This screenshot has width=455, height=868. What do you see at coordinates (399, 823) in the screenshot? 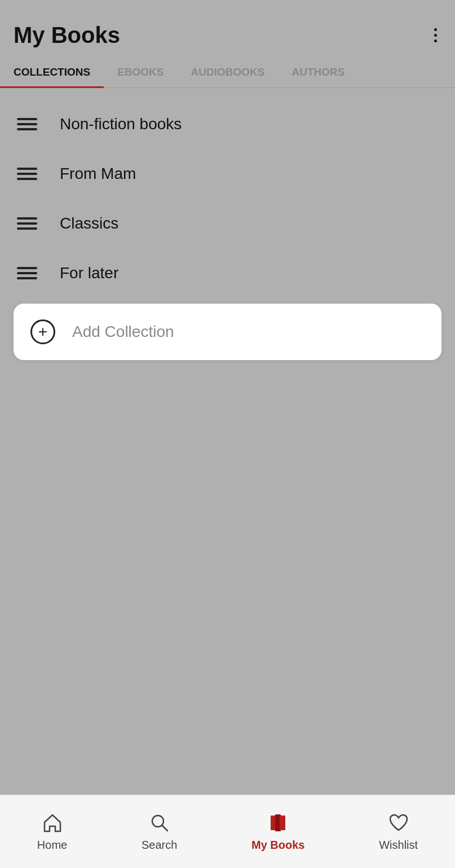
I see `wishlist-icon` at bounding box center [399, 823].